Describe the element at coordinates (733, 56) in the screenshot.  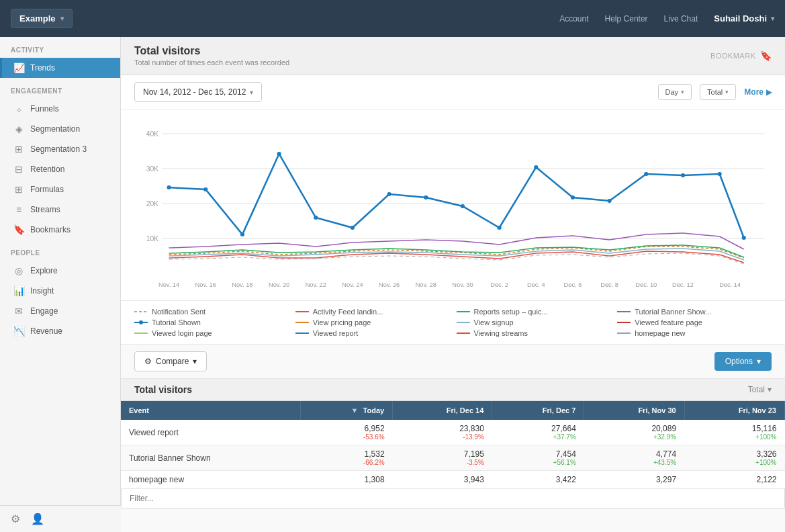
I see `bookmark-label: BOOKMARK` at that location.